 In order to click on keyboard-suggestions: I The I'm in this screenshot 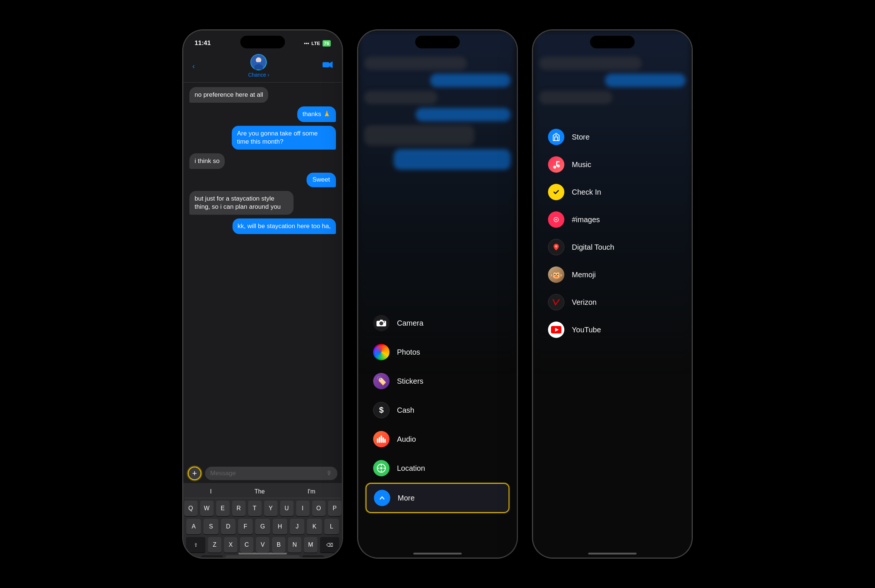, I will do `click(262, 492)`.